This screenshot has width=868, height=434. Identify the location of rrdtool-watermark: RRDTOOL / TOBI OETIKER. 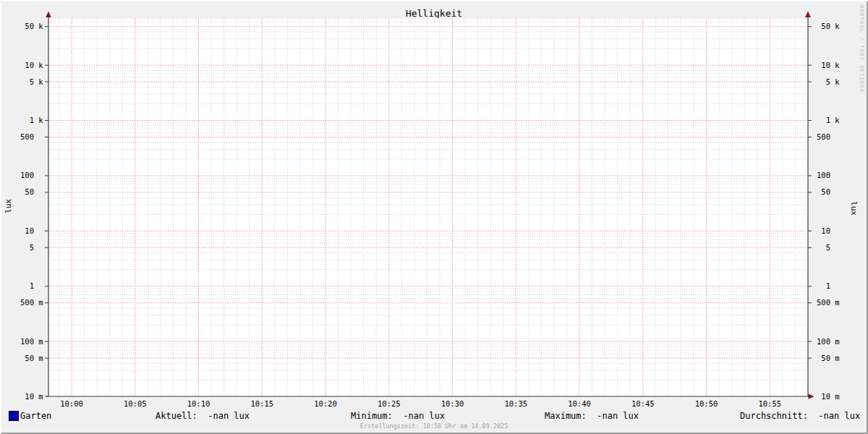
(862, 49).